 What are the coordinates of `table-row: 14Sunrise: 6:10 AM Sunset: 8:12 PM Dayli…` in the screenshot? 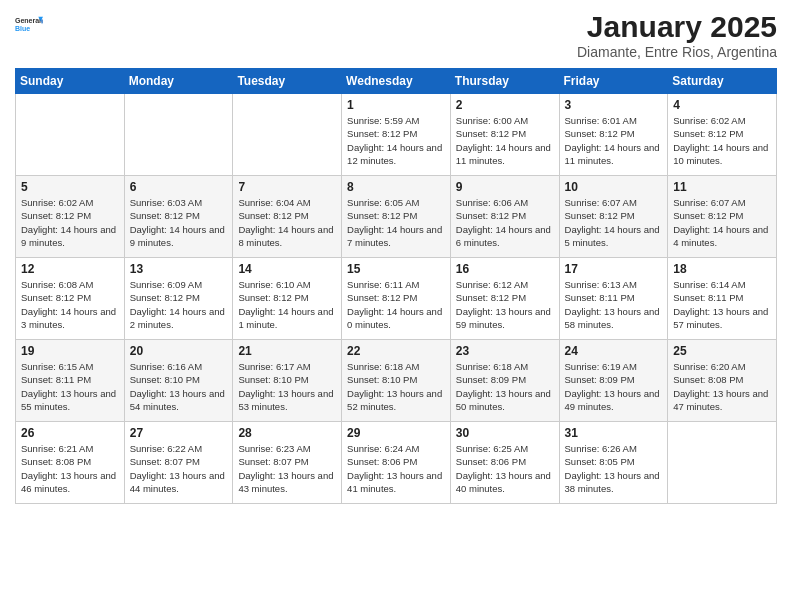 It's located at (288, 299).